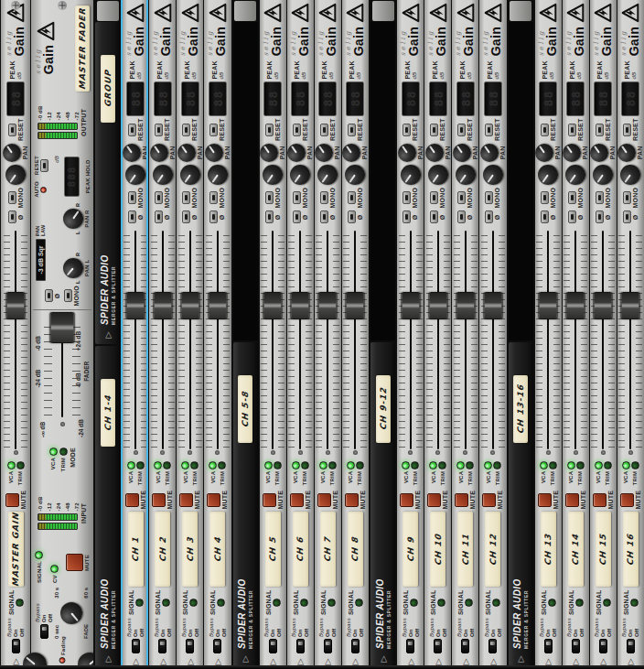 Image resolution: width=644 pixels, height=669 pixels. What do you see at coordinates (190, 549) in the screenshot?
I see `tape-label-strip: CH 3` at bounding box center [190, 549].